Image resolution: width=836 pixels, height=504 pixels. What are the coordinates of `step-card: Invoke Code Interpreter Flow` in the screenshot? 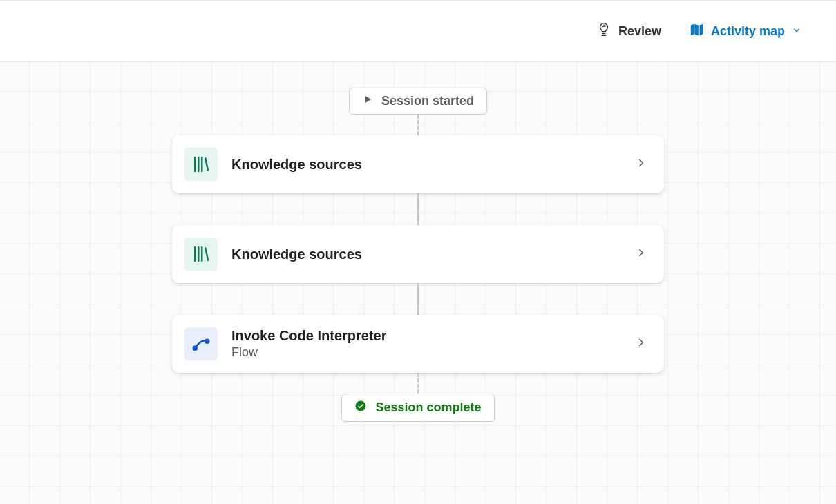 It's located at (418, 344).